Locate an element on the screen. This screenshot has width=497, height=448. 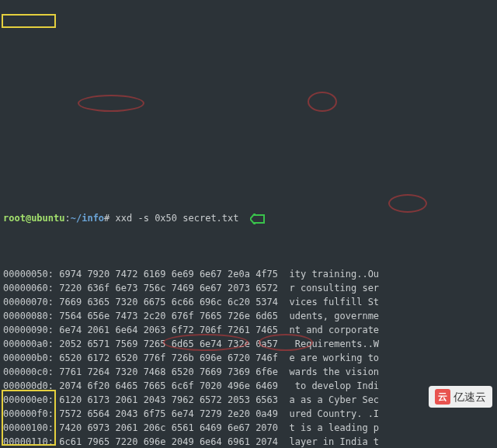
hex-col: 6e74 2061 6e64 2063 6f72 706f 7261 7465 is located at coordinates (171, 330).